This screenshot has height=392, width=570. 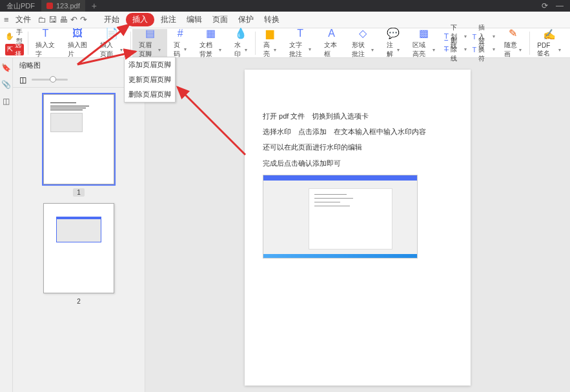 What do you see at coordinates (358, 163) in the screenshot?
I see `doc-paragraph-4: 完成后点击确认添加即可` at bounding box center [358, 163].